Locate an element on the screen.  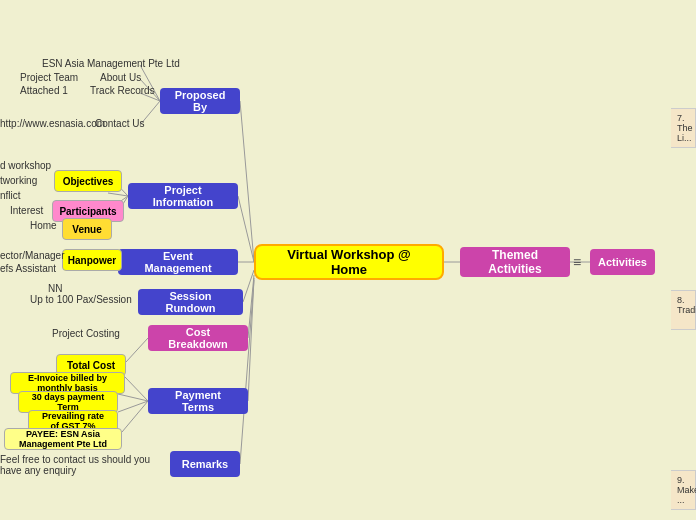
objectives-node: Objectives is located at coordinates (88, 181).